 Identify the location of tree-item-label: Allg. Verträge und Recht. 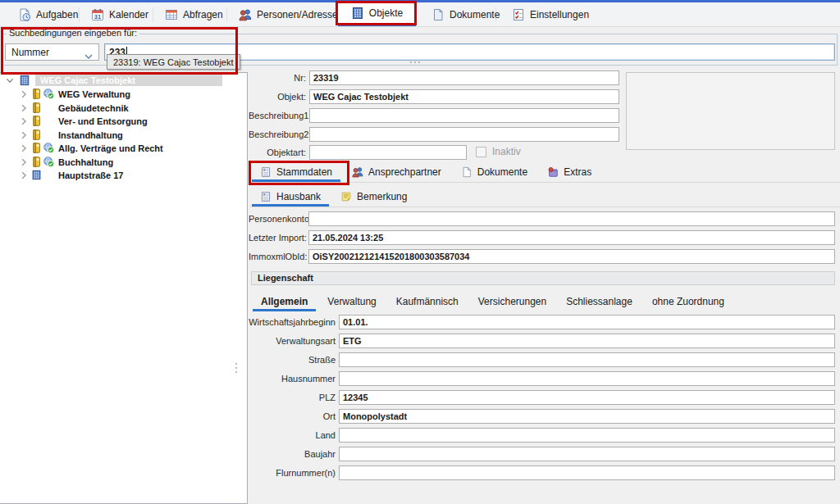
(111, 148).